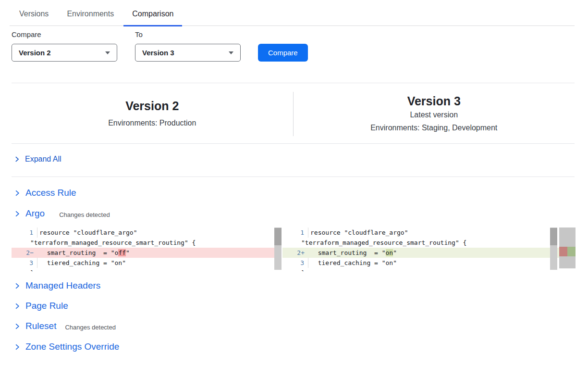 The height and width of the screenshot is (379, 588). Describe the element at coordinates (24, 253) in the screenshot. I see `diff-line-number: 2−` at that location.